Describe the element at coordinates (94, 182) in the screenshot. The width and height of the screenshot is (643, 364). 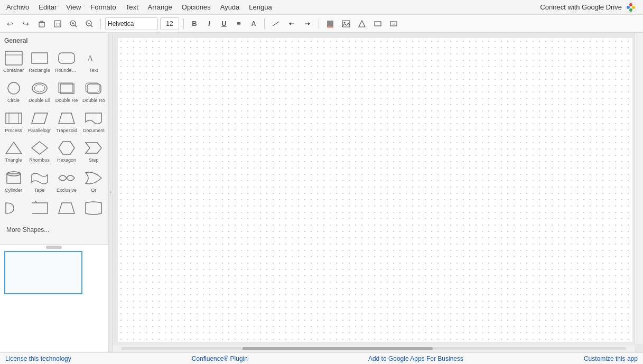
I see `shape-or: Or` at that location.